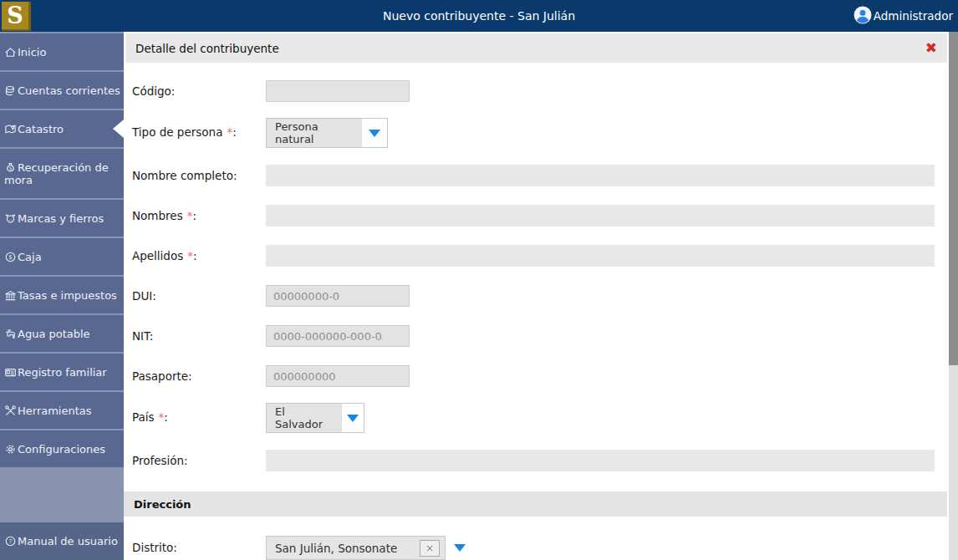 The image size is (958, 560). I want to click on sidebar-item-label: Cuentas corrientes, so click(69, 90).